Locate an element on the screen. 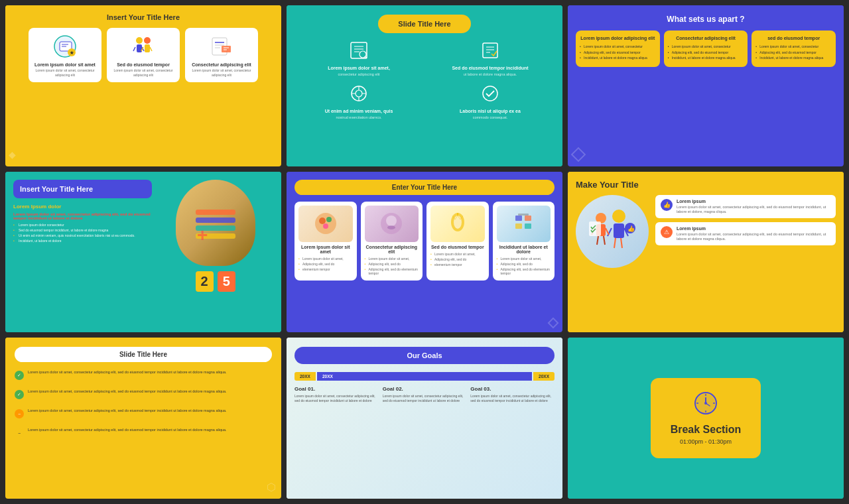  slide-7-text-1: Lorem ipsum dolor sit amet, consectetur … is located at coordinates (127, 373).